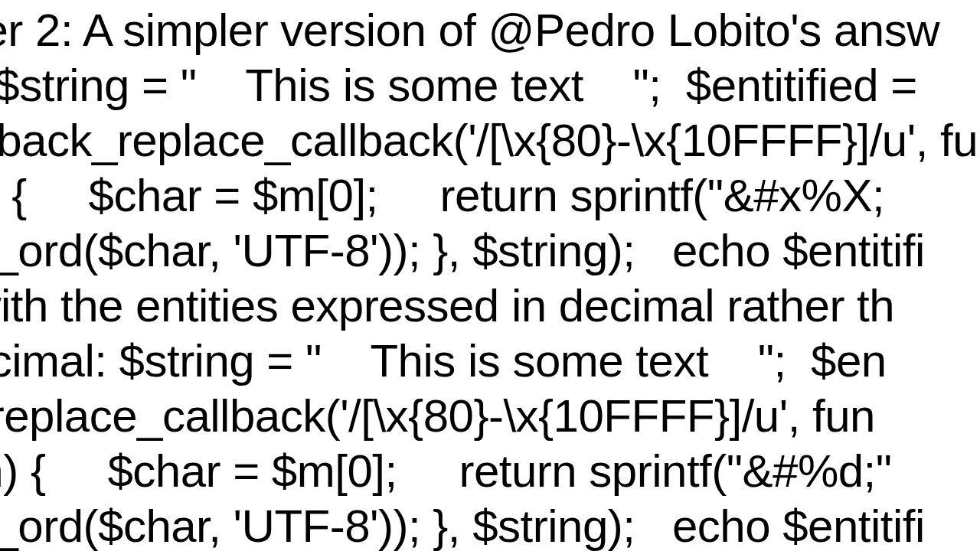  Describe the element at coordinates (462, 525) in the screenshot. I see `code-line-10: mb_ord_ord($char, 'UTF-8')); }, $string)…` at that location.